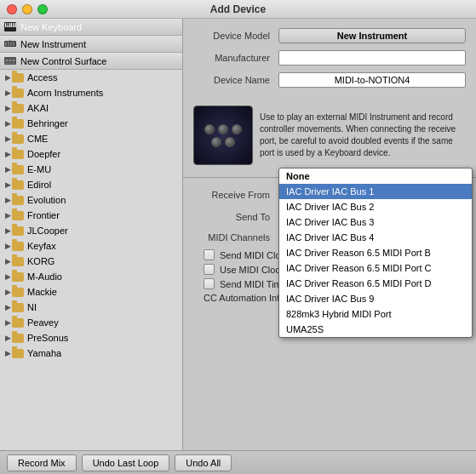  I want to click on window-title: Add Device, so click(238, 9).